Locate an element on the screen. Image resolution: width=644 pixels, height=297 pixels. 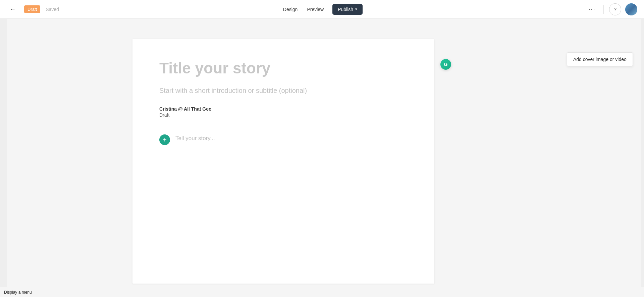
saved-label: Saved is located at coordinates (52, 9).